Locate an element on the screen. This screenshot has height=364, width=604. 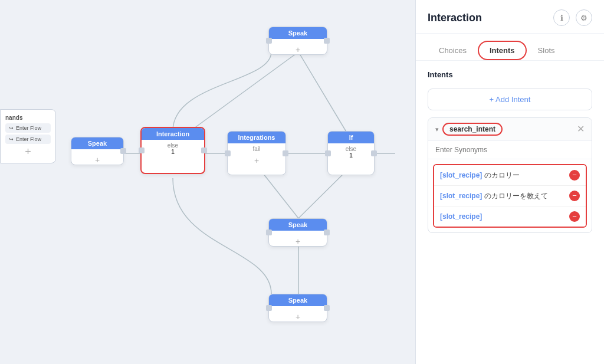
speak-bot-add: + is located at coordinates (298, 317).